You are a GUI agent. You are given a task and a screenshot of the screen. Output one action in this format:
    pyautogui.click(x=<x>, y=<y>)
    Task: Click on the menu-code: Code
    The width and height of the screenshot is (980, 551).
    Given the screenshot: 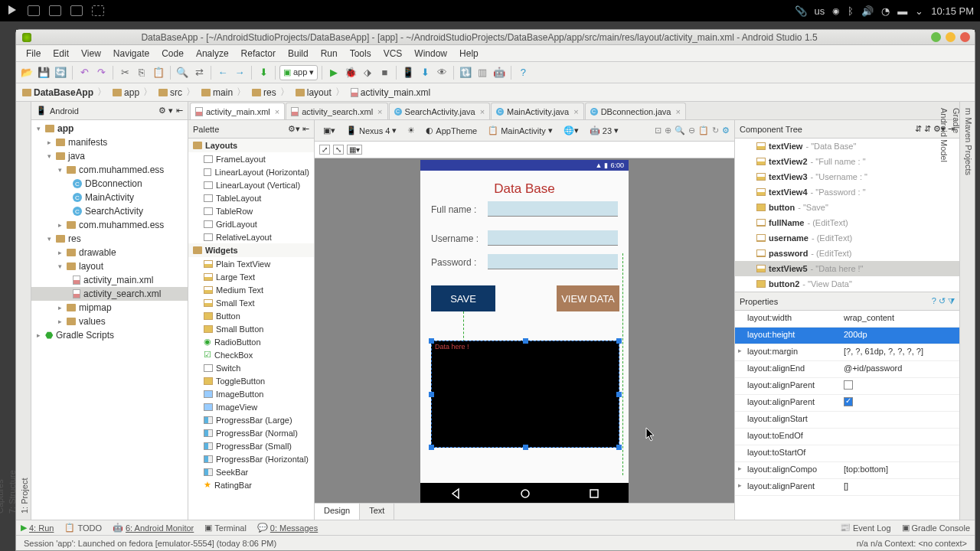 What is the action you would take?
    pyautogui.click(x=173, y=54)
    